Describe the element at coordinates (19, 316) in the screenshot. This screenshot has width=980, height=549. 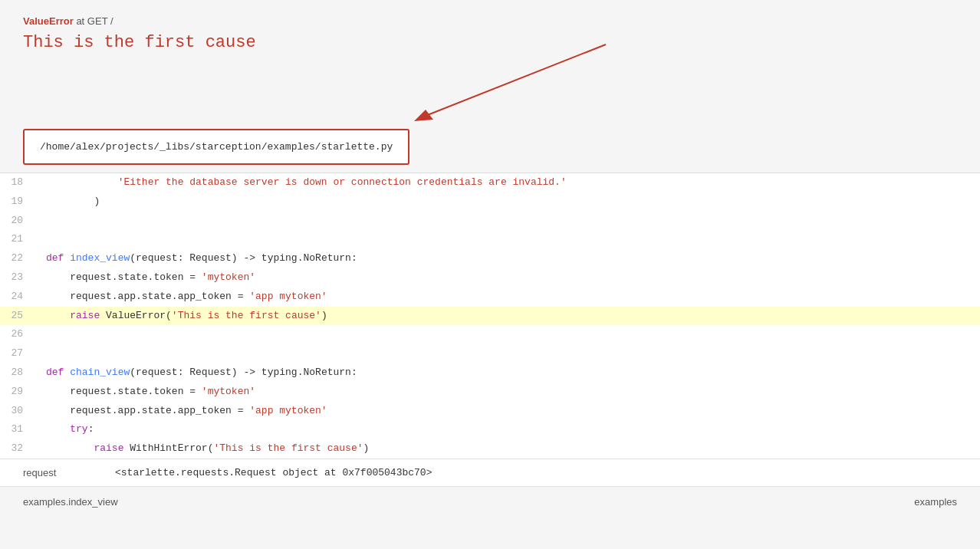
I see `line-number: 25` at that location.